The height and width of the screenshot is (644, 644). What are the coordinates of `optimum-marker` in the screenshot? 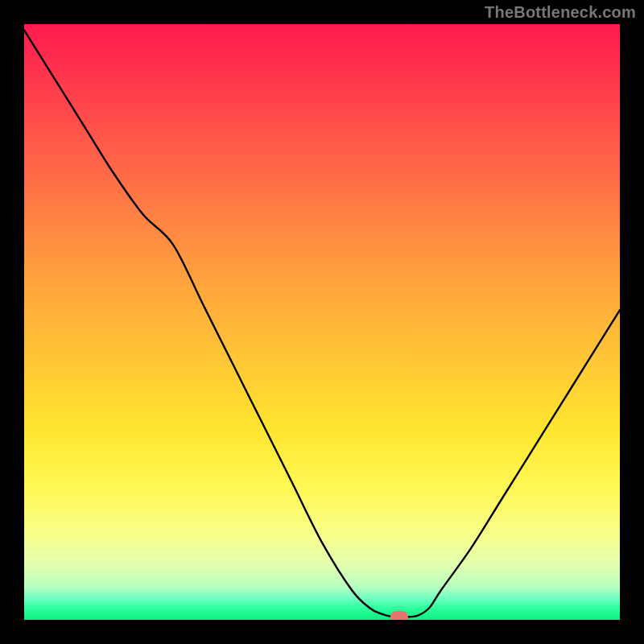 It's located at (399, 615).